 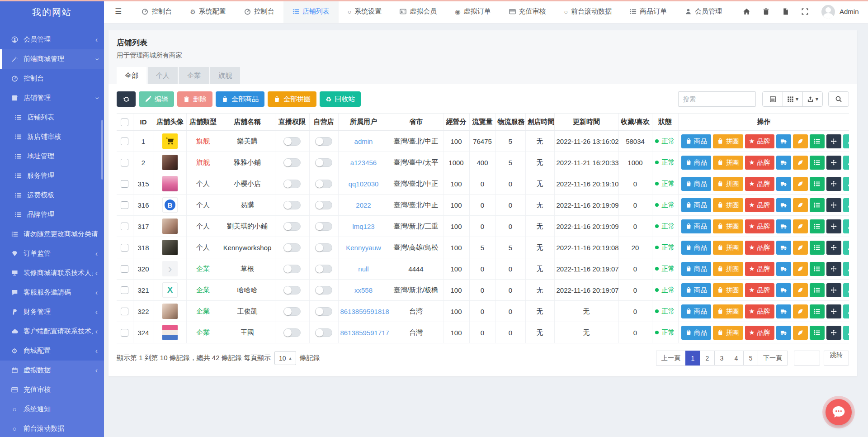 What do you see at coordinates (208, 12) in the screenshot?
I see `nav-tab-1: ⚙系统配置` at bounding box center [208, 12].